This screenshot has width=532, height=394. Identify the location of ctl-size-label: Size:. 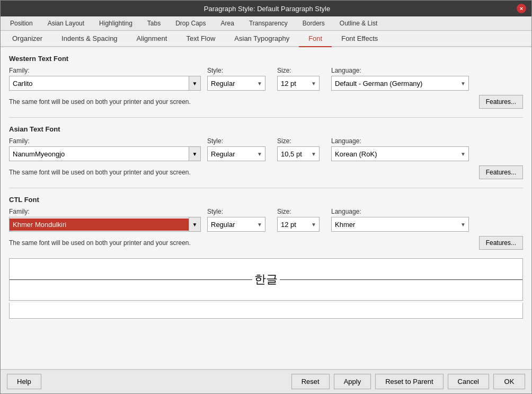
(301, 212).